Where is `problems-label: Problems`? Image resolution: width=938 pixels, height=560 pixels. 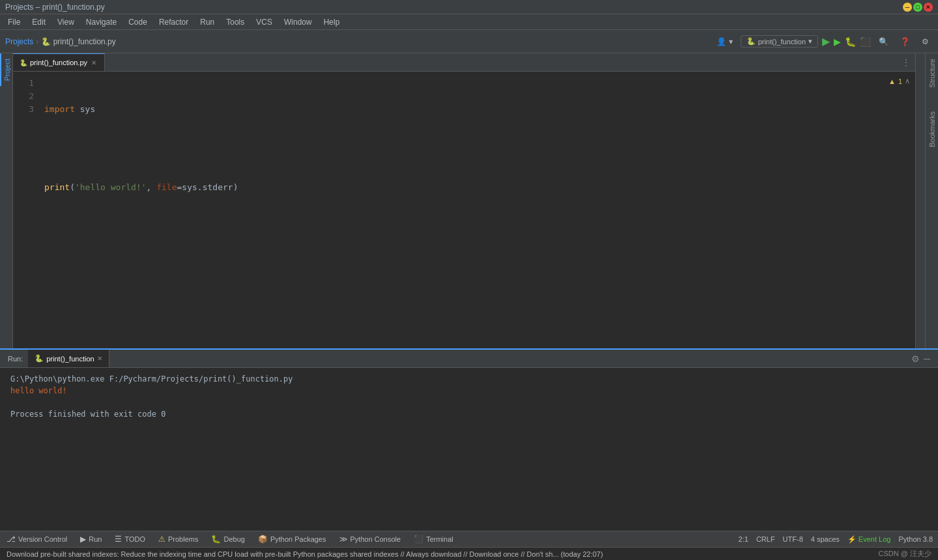
problems-label: Problems is located at coordinates (183, 539).